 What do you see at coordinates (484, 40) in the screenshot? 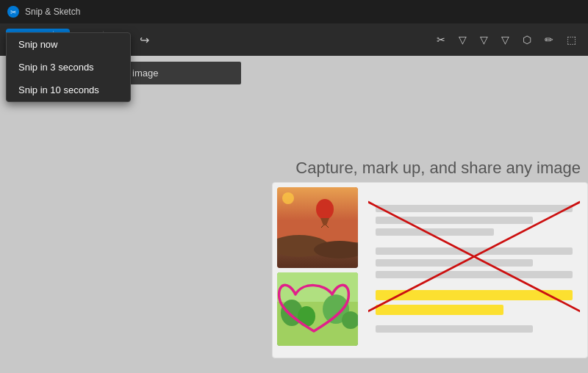
I see `pencil-button: ▽` at bounding box center [484, 40].